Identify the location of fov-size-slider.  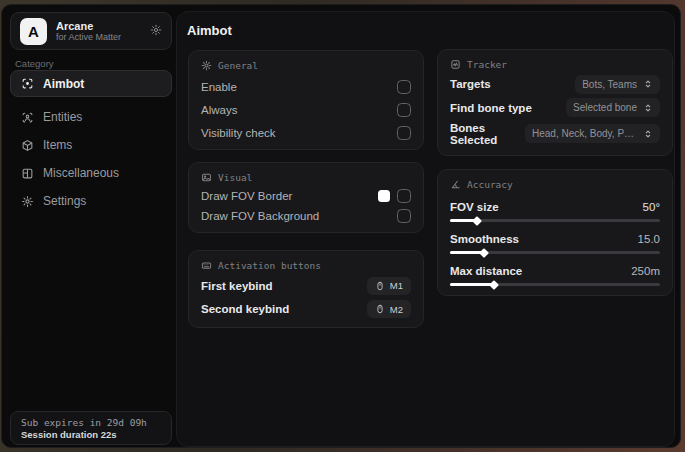
(555, 220).